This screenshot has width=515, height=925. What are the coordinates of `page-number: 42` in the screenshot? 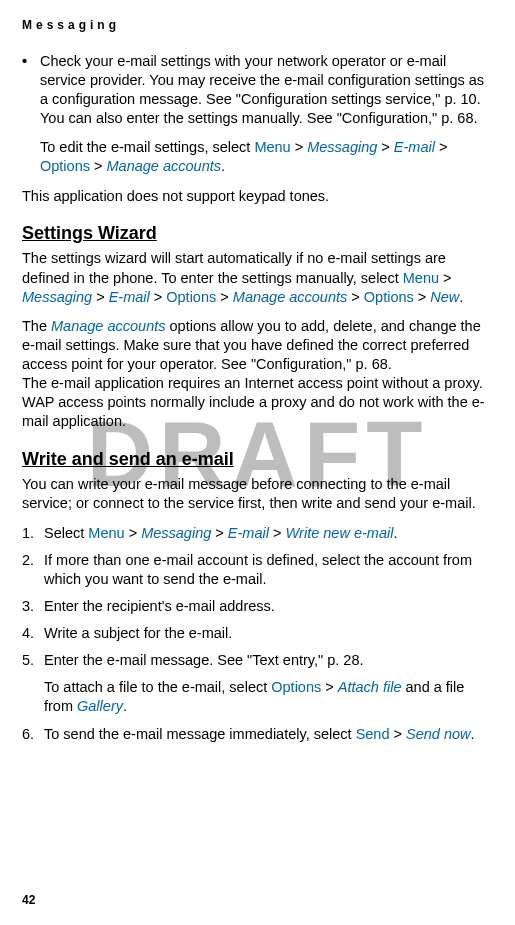 It's located at (28, 900).